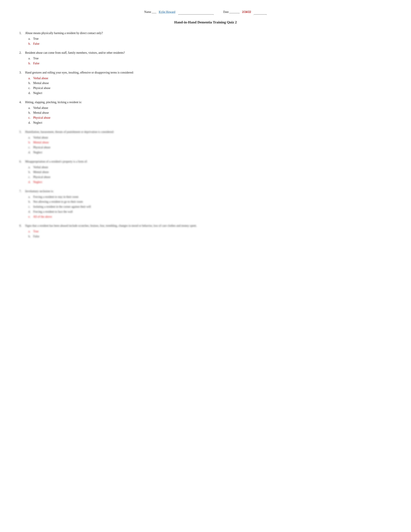 The image size is (411, 532). Describe the element at coordinates (210, 217) in the screenshot. I see `question-7-answer-5: e.All of the above` at that location.